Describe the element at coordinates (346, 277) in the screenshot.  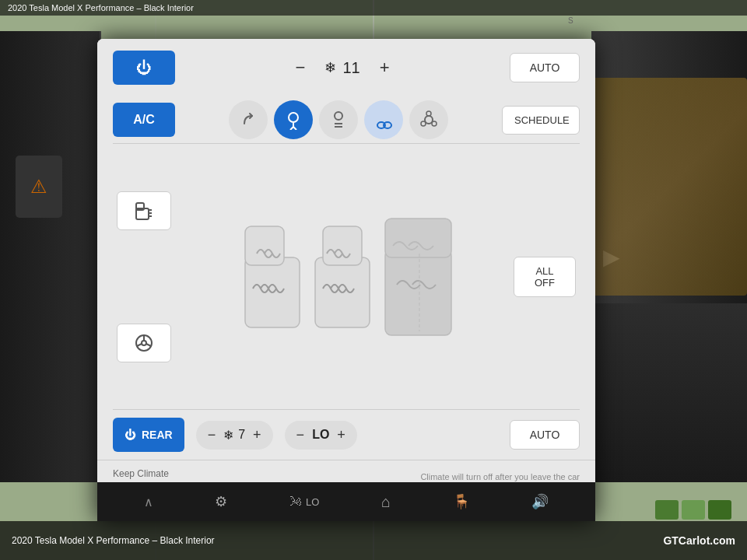
I see `car-seats-image` at that location.